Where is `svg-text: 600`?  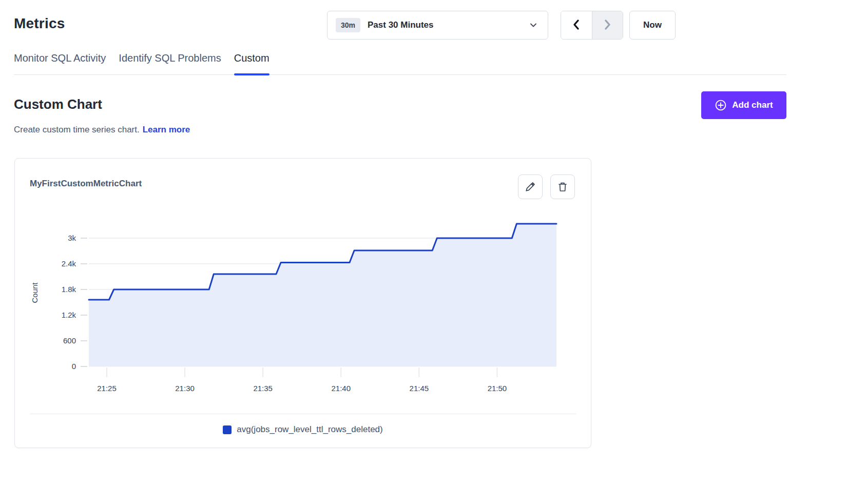 svg-text: 600 is located at coordinates (70, 341).